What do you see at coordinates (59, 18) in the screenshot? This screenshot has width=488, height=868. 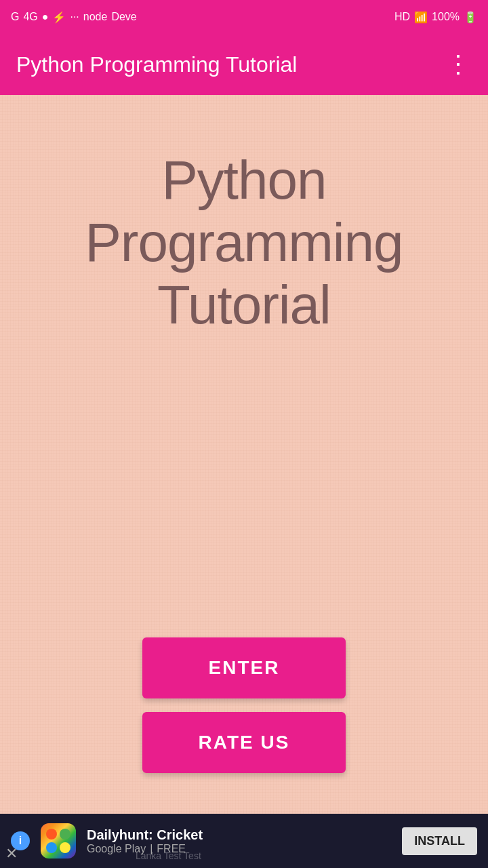 I see `usb-icon: ⚡` at bounding box center [59, 18].